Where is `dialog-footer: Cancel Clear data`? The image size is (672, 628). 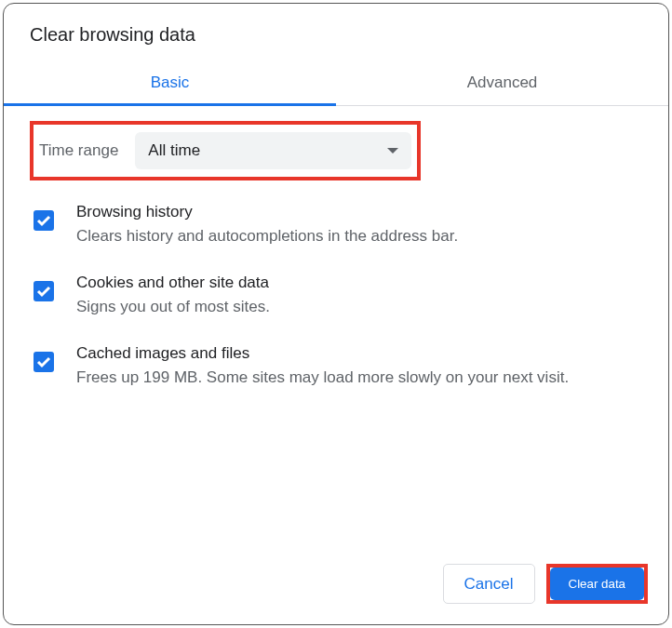 dialog-footer: Cancel Clear data is located at coordinates (336, 586).